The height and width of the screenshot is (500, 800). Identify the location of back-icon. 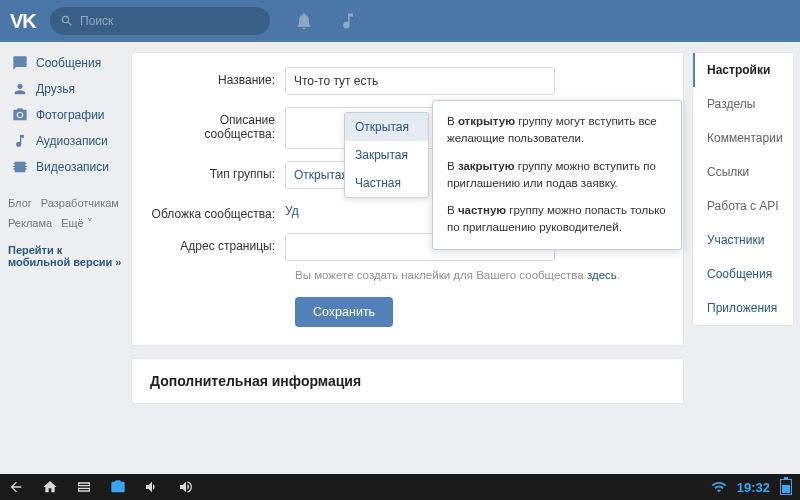
(16, 487).